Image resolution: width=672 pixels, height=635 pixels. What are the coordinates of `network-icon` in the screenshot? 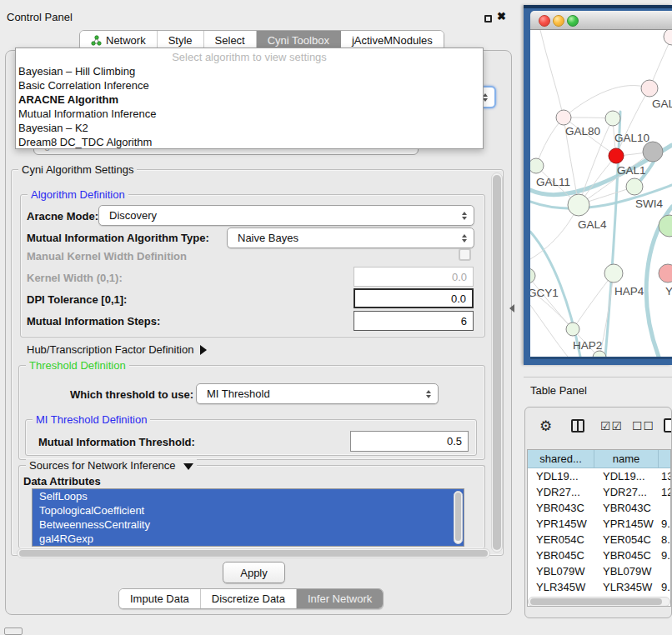 It's located at (97, 40).